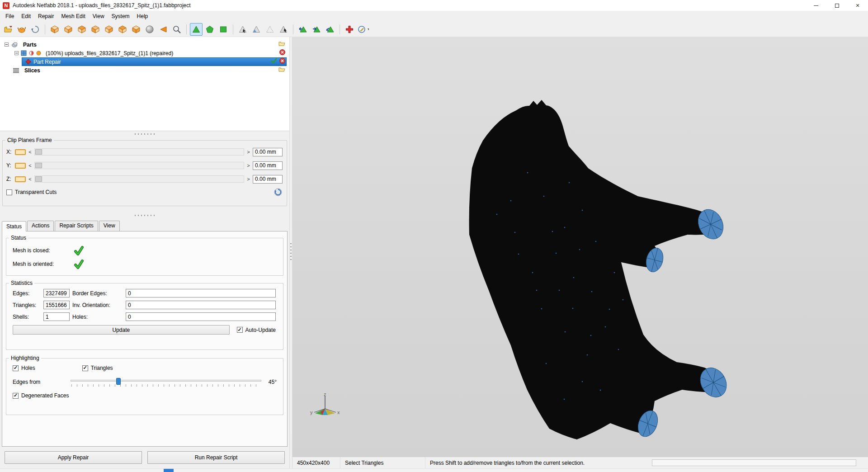 The image size is (868, 472). I want to click on minimize-button, so click(816, 5).